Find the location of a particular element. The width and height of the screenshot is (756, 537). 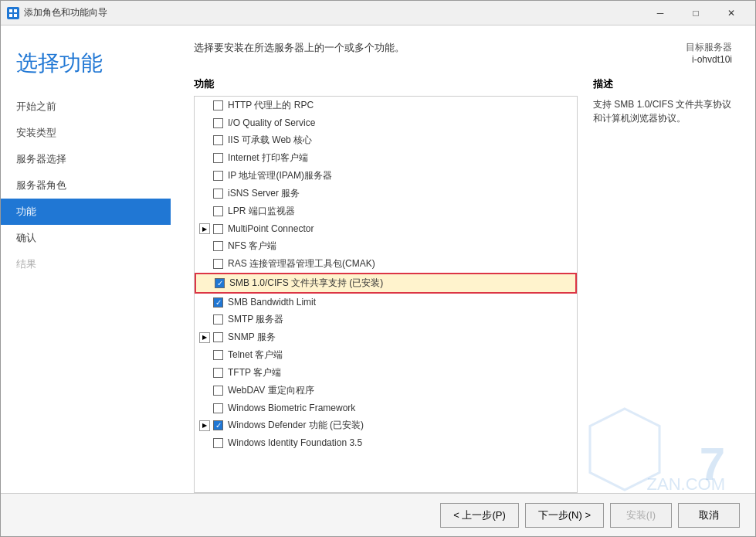

checkbox-lpr is located at coordinates (218, 212).